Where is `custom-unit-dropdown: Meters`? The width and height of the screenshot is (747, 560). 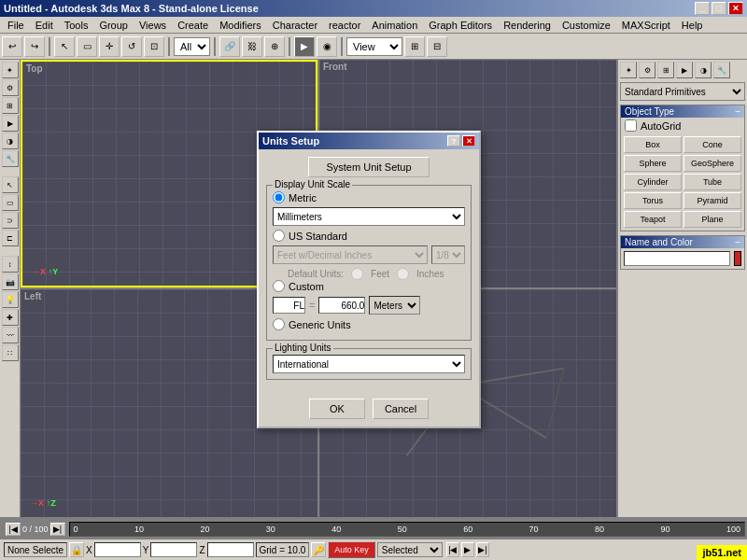
custom-unit-dropdown: Meters is located at coordinates (394, 305).